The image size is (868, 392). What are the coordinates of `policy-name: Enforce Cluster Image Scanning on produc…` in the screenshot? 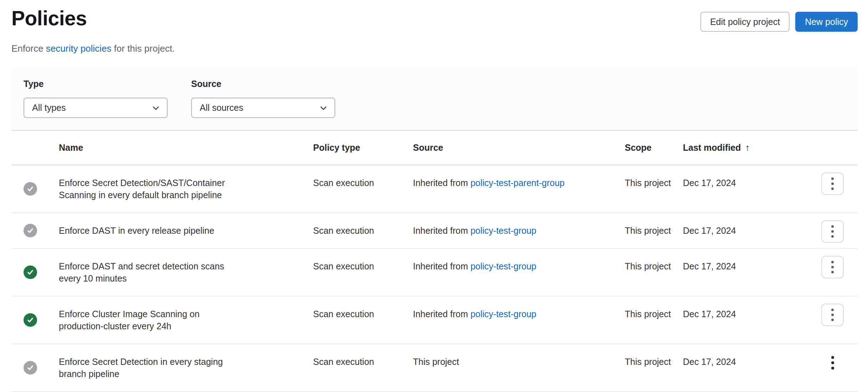 It's located at (150, 320).